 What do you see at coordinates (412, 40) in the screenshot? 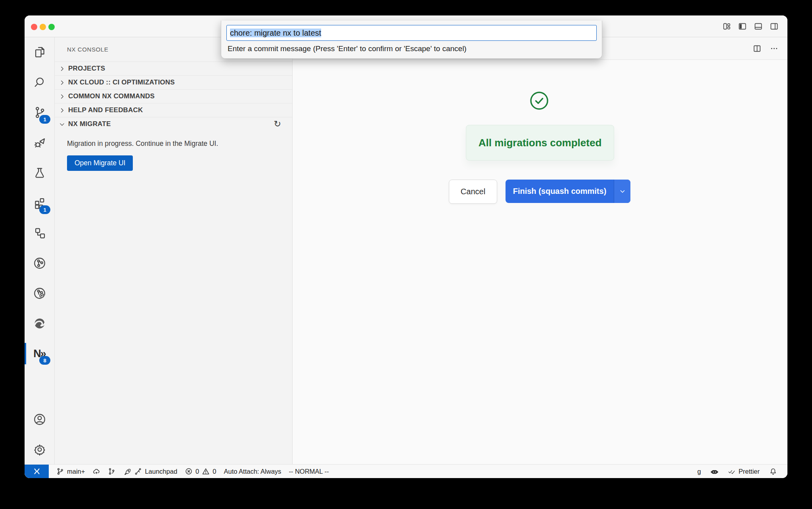
I see `quick-input-panel: chore: migrate nx to latest Enter a comm…` at bounding box center [412, 40].